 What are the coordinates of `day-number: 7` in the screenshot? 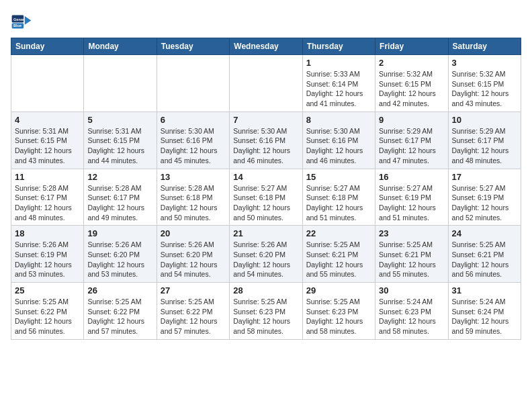 It's located at (266, 120).